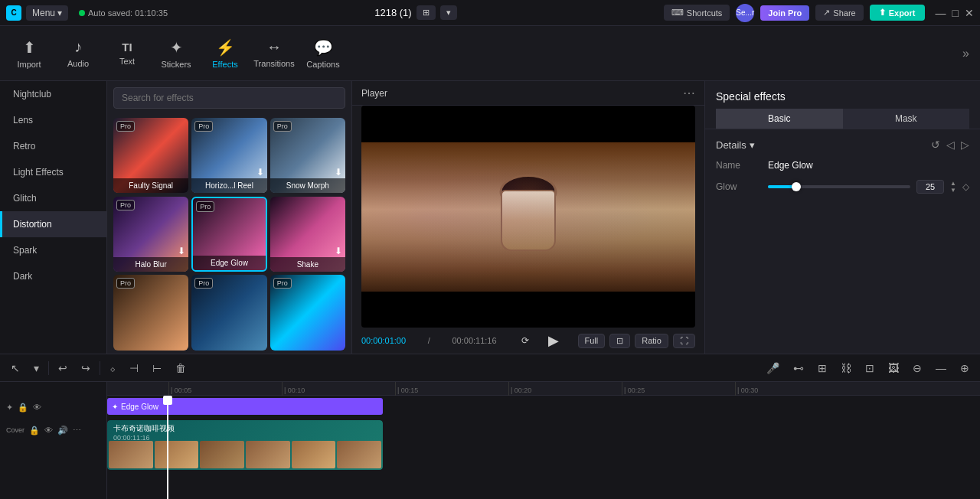 The width and height of the screenshot is (980, 499). I want to click on menu-button: Menu ▾, so click(47, 13).